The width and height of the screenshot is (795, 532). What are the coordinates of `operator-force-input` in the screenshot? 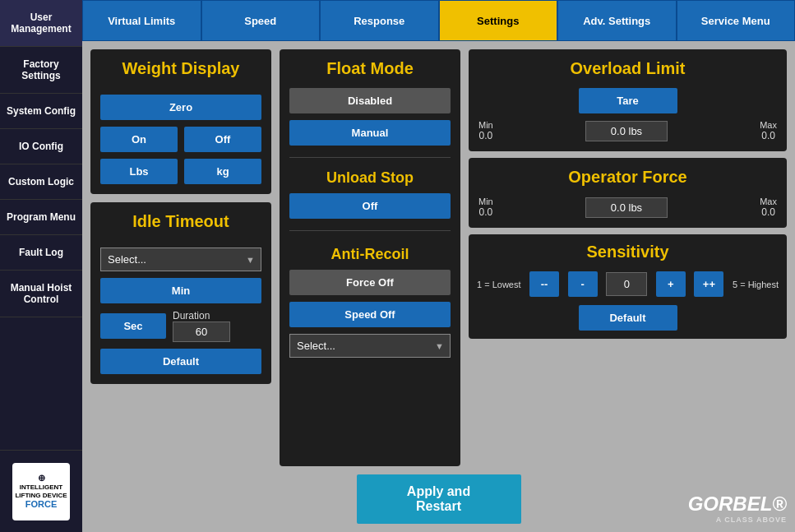 It's located at (626, 207).